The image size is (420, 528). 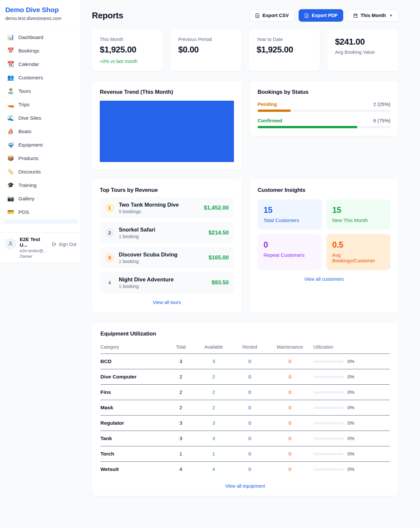 What do you see at coordinates (245, 51) in the screenshot?
I see `stat-cards: This Month $1,925.00 +0% vs last month P…` at bounding box center [245, 51].